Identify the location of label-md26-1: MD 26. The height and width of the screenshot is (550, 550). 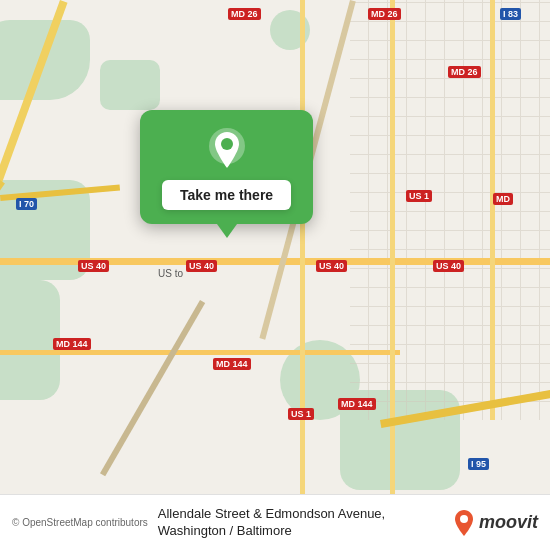
(244, 14).